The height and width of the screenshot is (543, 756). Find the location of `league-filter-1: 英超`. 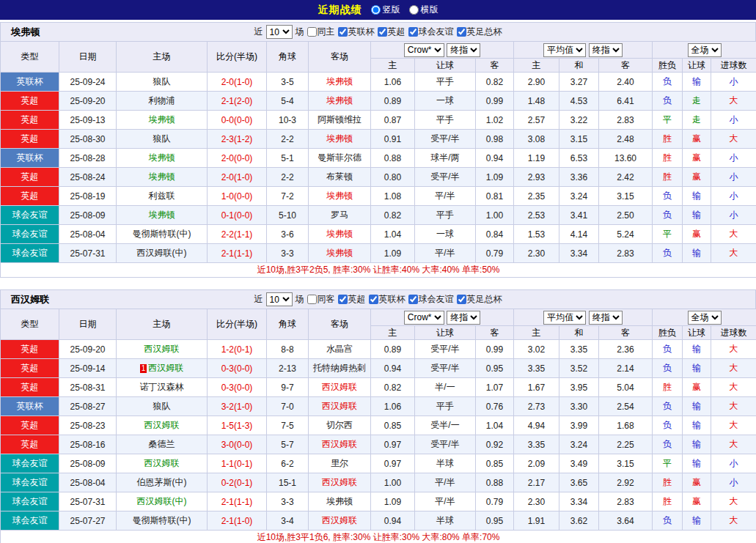

league-filter-1: 英超 is located at coordinates (392, 32).